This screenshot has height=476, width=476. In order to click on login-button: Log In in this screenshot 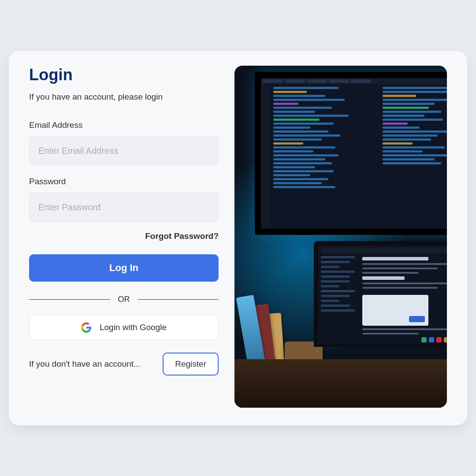, I will do `click(124, 268)`.